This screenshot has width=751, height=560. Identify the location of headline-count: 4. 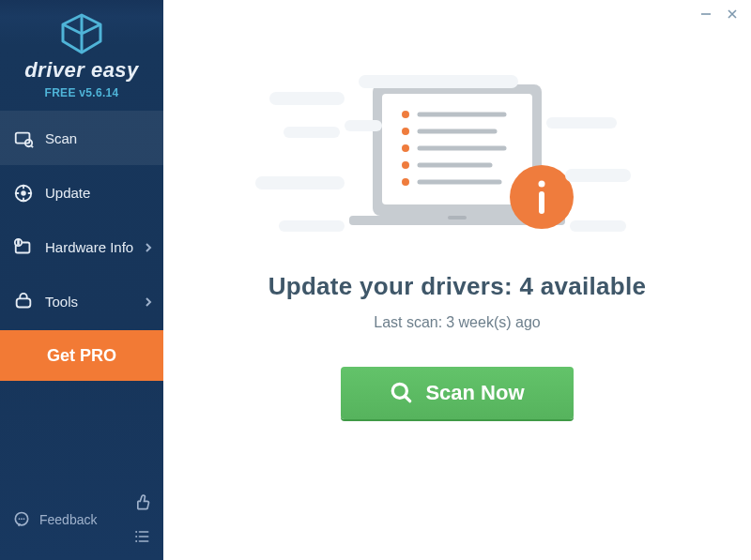
(526, 286).